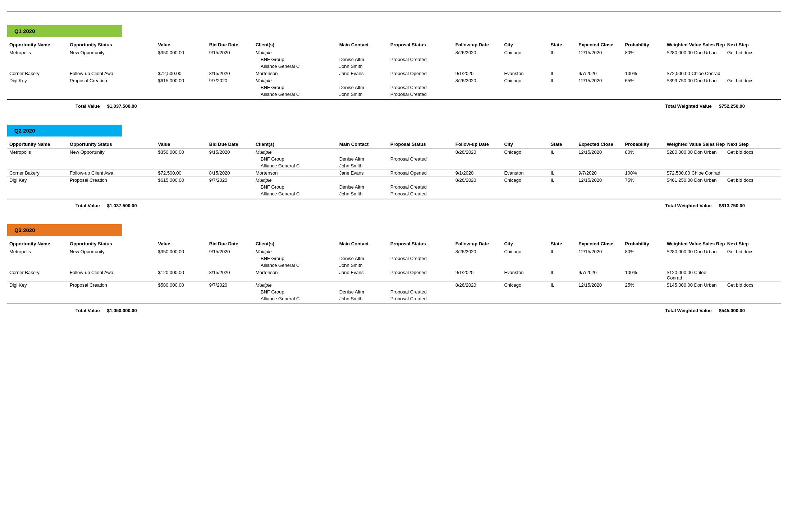  I want to click on cell-opp_name: Digi Key, so click(37, 81).